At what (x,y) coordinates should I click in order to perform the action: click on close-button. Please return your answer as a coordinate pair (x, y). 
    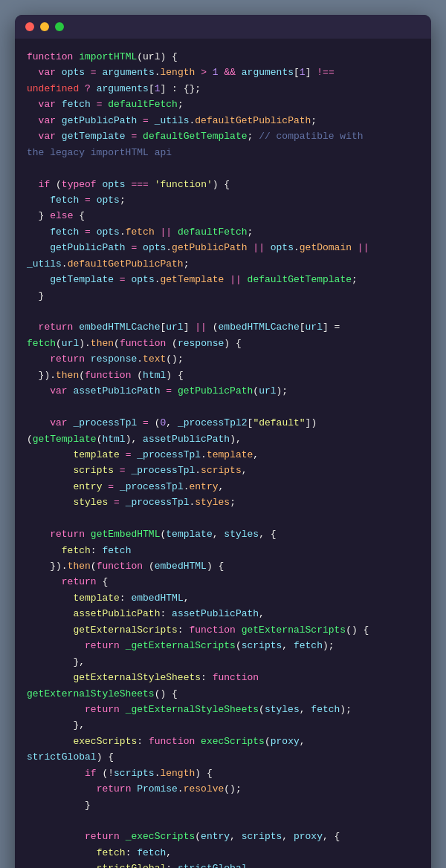
    Looking at the image, I should click on (30, 27).